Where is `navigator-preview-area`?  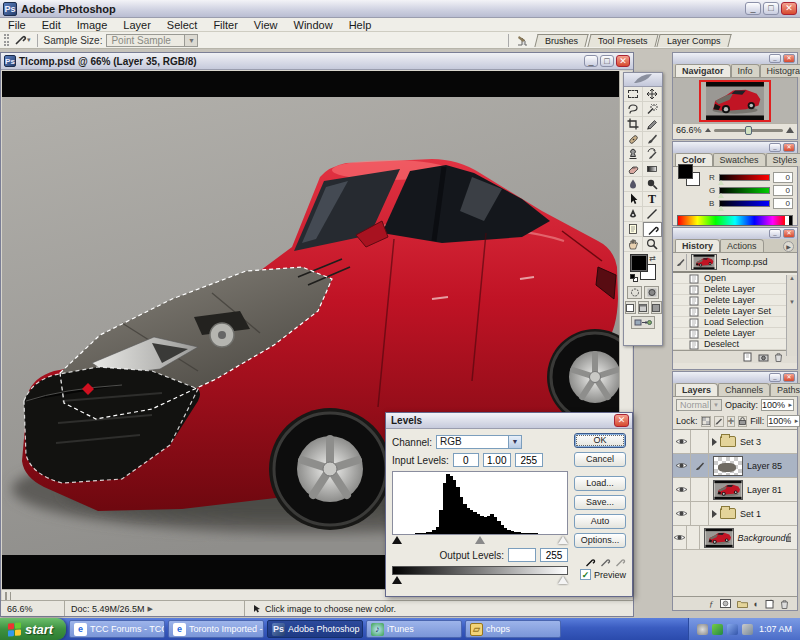 navigator-preview-area is located at coordinates (735, 100).